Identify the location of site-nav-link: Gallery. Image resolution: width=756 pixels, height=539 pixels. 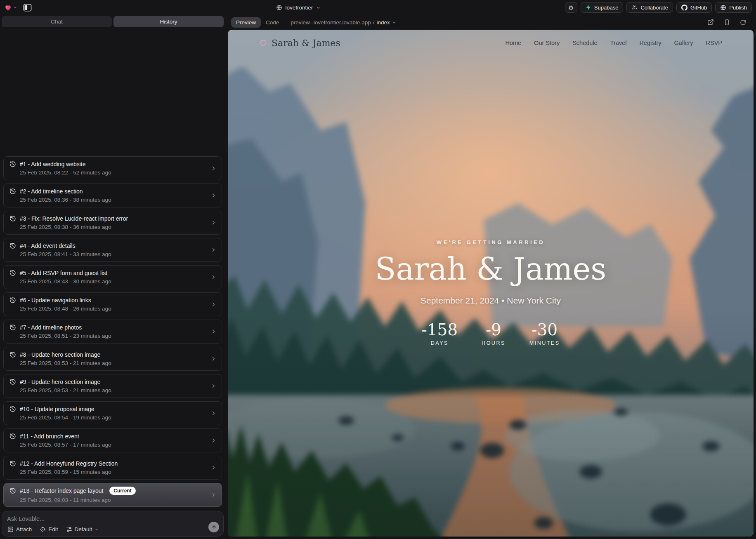
(684, 43).